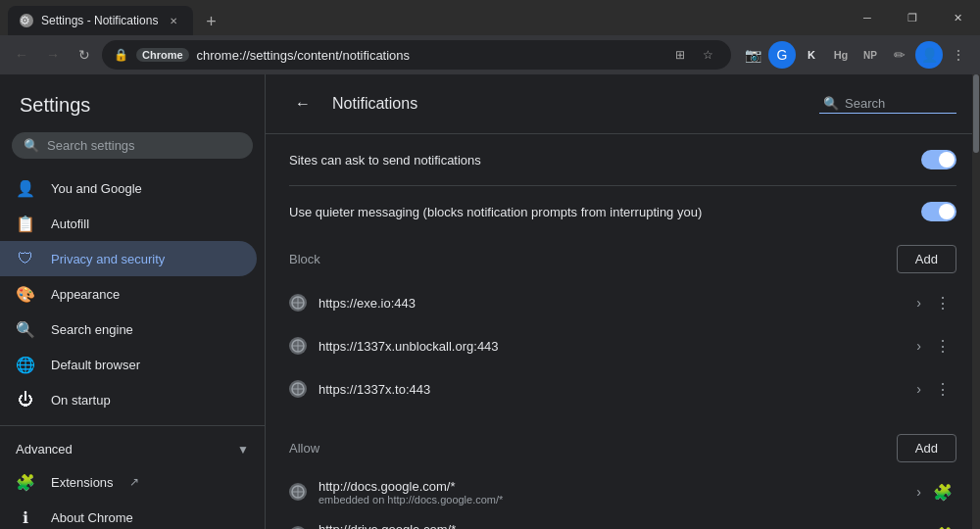  What do you see at coordinates (100, 21) in the screenshot?
I see `tab-title: Settings - Notifications` at bounding box center [100, 21].